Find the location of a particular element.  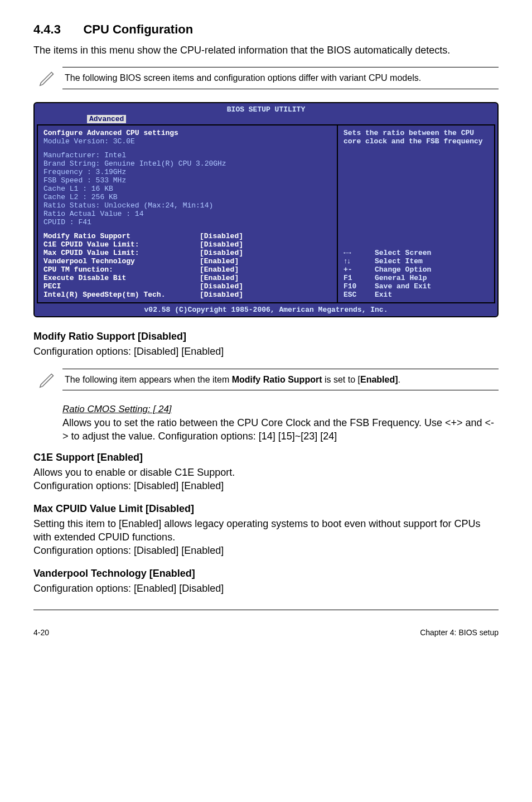

bios-info-line: Cache L2 : 256 KB is located at coordinates (187, 197).